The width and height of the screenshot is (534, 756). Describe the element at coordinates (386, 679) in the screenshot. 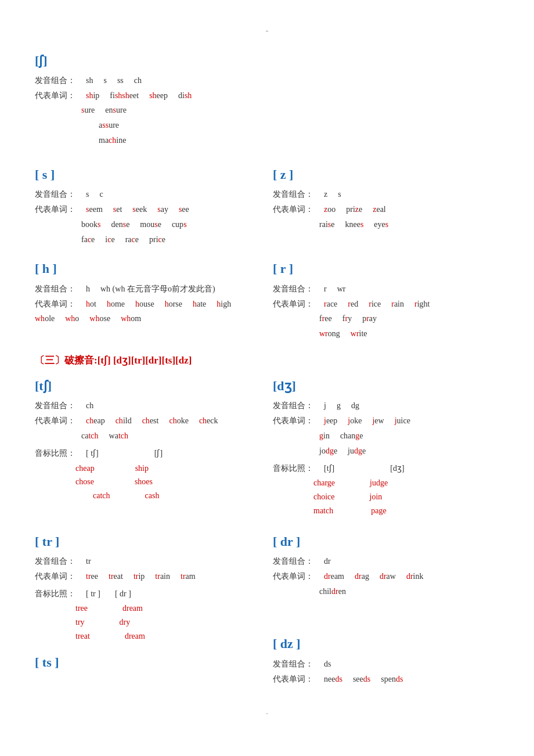

I see `dz-words1: 代表单词： needs seeds spends` at that location.